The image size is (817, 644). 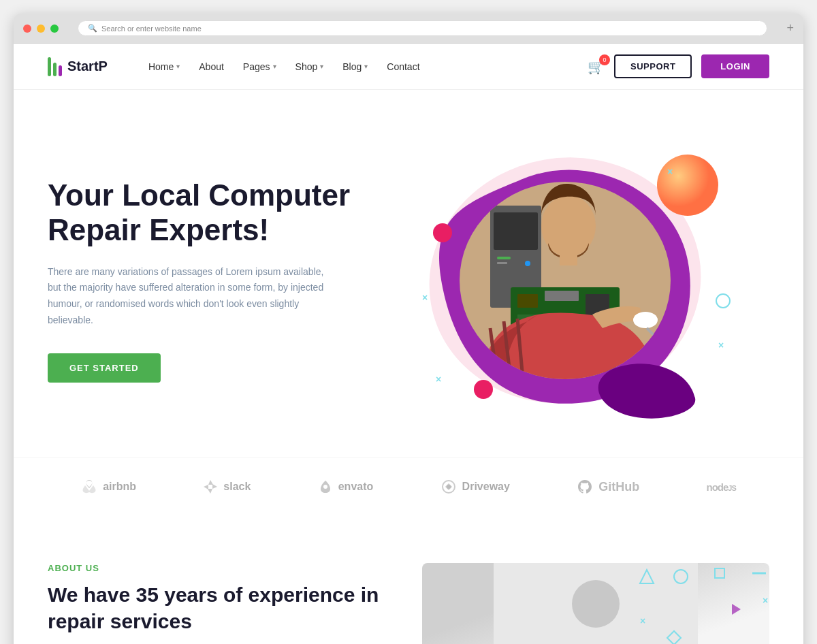 What do you see at coordinates (422, 29) in the screenshot?
I see `address-bar: 🔍 Search or enter website name` at bounding box center [422, 29].